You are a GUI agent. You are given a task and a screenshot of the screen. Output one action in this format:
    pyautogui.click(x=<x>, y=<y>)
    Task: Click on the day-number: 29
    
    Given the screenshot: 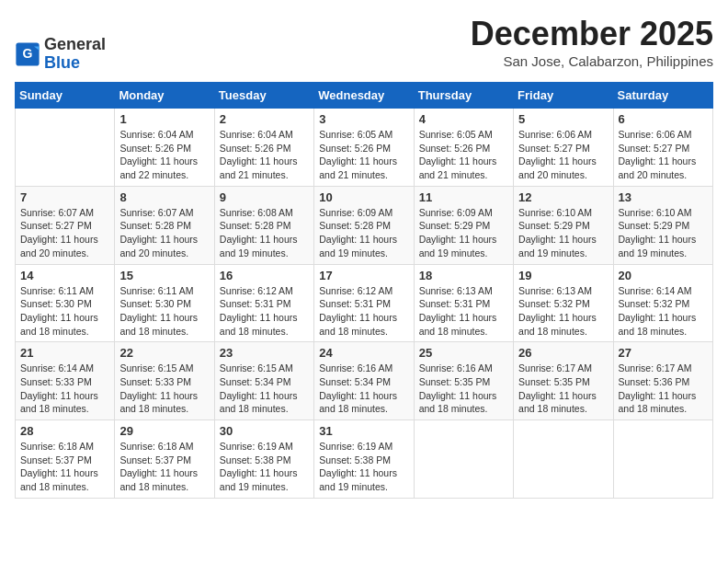 What is the action you would take?
    pyautogui.click(x=164, y=431)
    